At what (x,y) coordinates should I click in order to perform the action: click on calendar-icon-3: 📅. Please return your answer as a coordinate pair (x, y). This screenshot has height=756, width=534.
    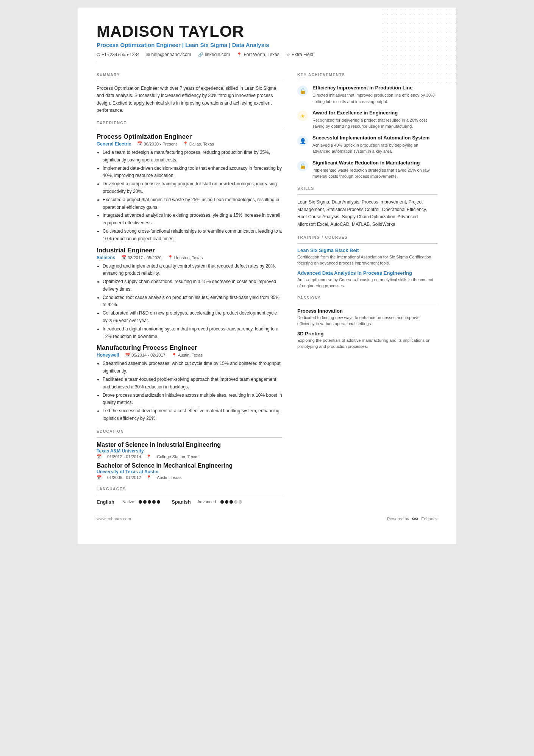
    Looking at the image, I should click on (128, 355).